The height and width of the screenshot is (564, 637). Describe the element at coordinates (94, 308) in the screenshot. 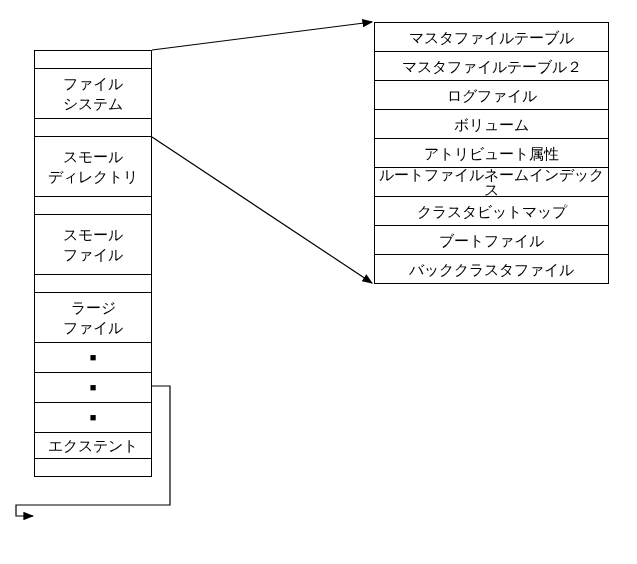

I see `cell-line: ラージ` at that location.